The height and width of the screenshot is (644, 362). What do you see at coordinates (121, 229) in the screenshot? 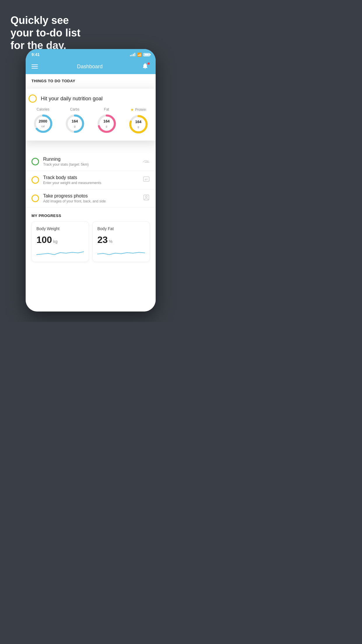
I see `body-fat-title: Body Fat` at bounding box center [121, 229].